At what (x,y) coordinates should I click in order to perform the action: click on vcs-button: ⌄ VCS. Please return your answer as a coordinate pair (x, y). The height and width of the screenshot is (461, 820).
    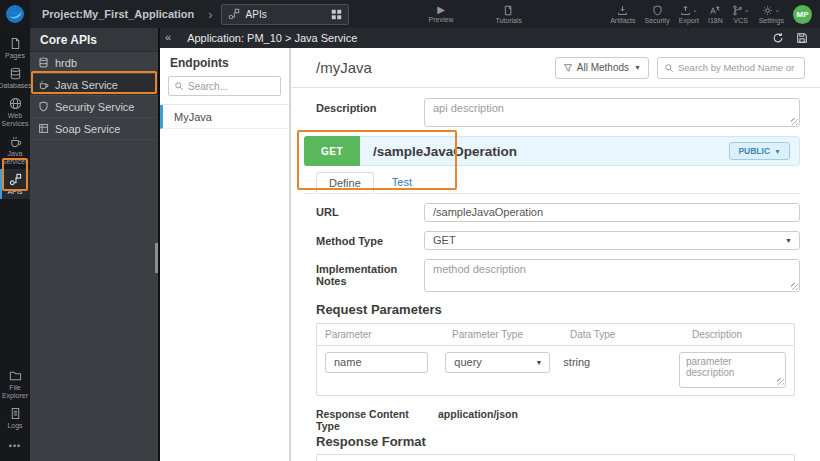
    Looking at the image, I should click on (741, 14).